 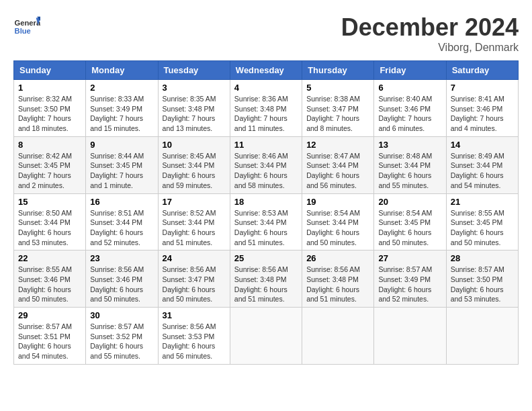 What do you see at coordinates (266, 279) in the screenshot?
I see `calendar-cell: 25Sunrise: 8:56 AM Sunset: 3:48 PM Dayli…` at bounding box center [266, 279].